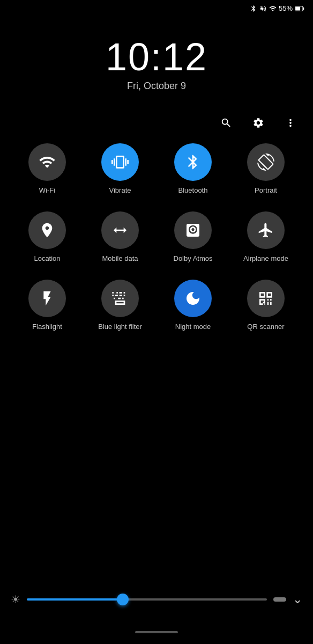  Describe the element at coordinates (193, 237) in the screenshot. I see `dolby-toggle: Dolby Atmos` at that location.